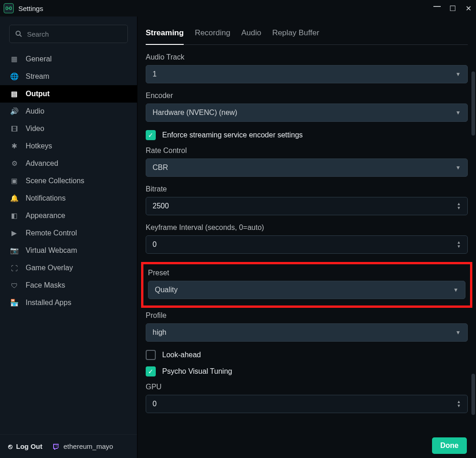  Describe the element at coordinates (307, 57) in the screenshot. I see `audio-track-label: Audio Track` at that location.